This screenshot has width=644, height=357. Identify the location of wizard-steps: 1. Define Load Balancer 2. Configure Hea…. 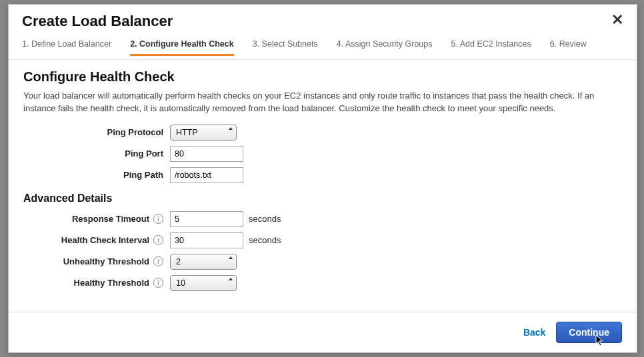
(323, 48).